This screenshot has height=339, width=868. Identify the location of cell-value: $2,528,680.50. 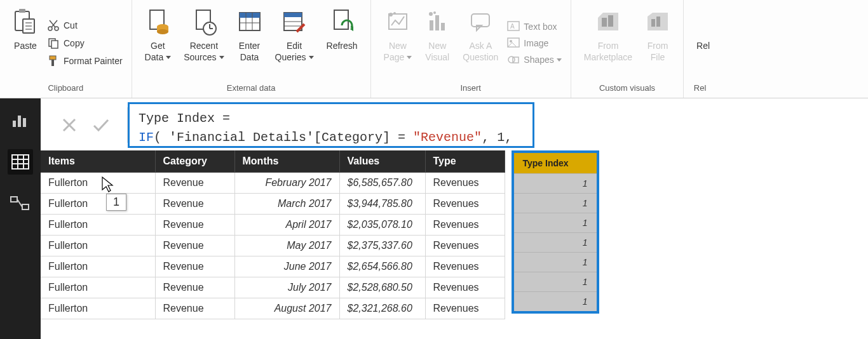
(383, 288).